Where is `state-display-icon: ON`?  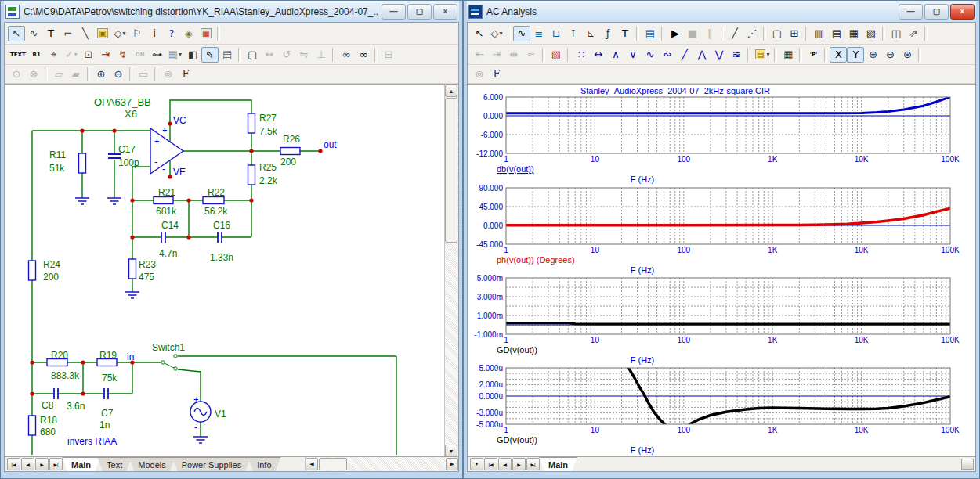
state-display-icon: ON is located at coordinates (140, 55).